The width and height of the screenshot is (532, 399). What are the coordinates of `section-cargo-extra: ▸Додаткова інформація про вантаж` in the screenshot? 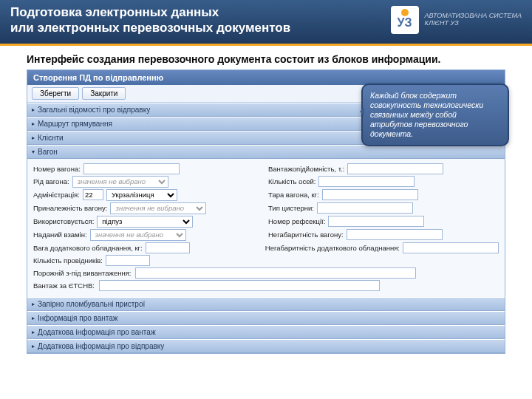 It's located at (266, 332).